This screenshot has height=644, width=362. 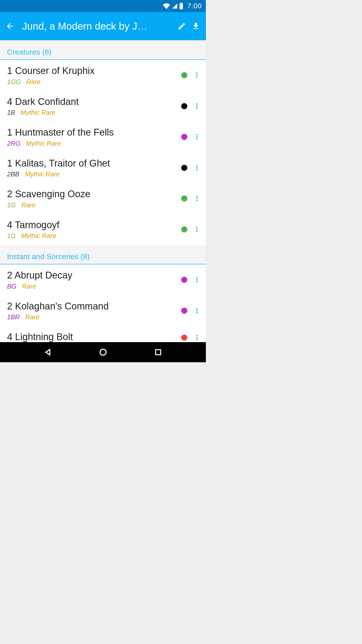 I want to click on card-subline: 1BRRare, so click(x=94, y=317).